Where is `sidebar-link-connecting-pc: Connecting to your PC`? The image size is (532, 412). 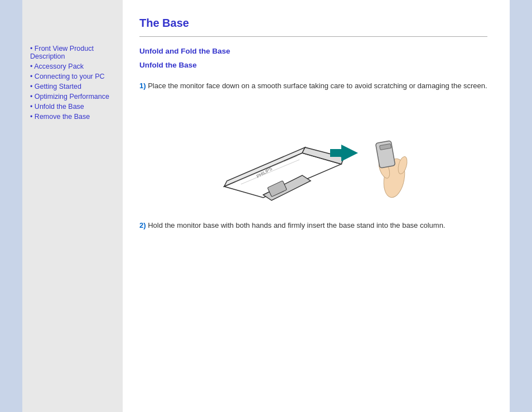 sidebar-link-connecting-pc: Connecting to your PC is located at coordinates (70, 76).